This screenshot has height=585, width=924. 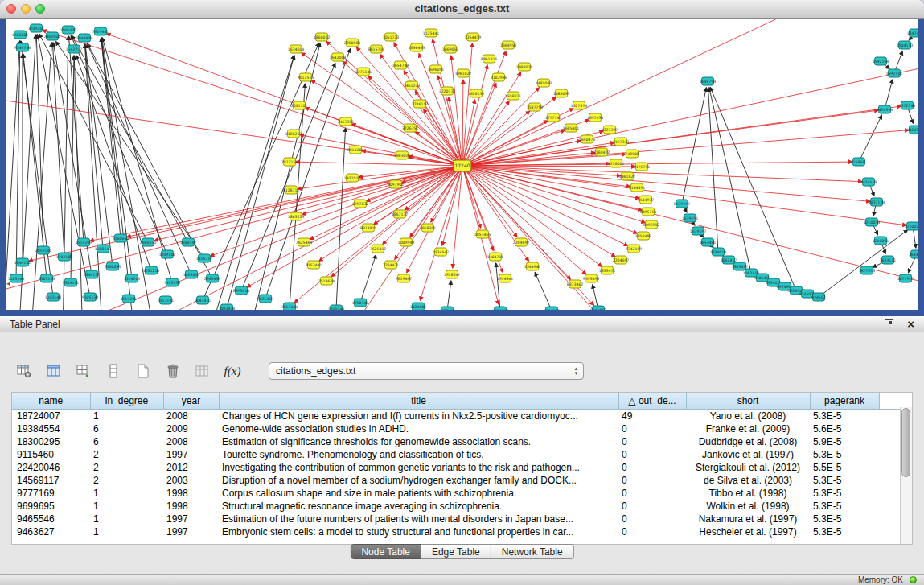 What do you see at coordinates (203, 371) in the screenshot?
I see `import-table-button` at bounding box center [203, 371].